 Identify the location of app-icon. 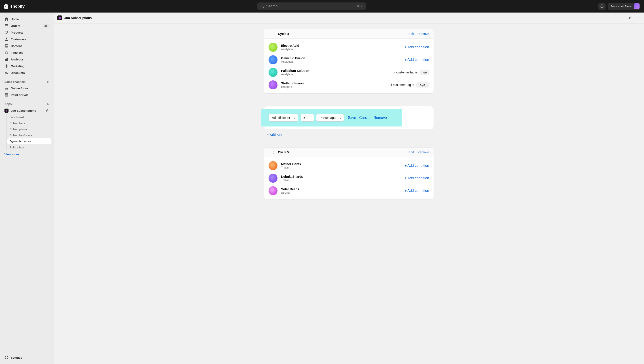
(6, 111).